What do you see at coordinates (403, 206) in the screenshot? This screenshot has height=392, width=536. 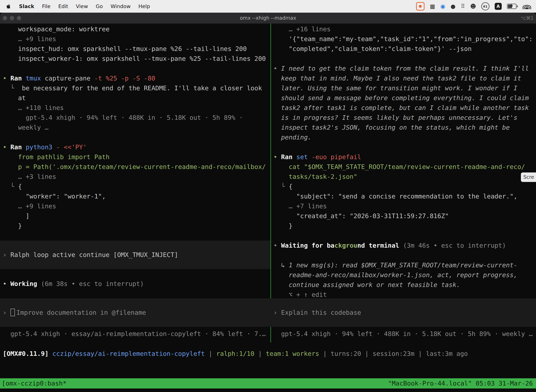 I see `terminal-line: … +7 lines` at bounding box center [403, 206].